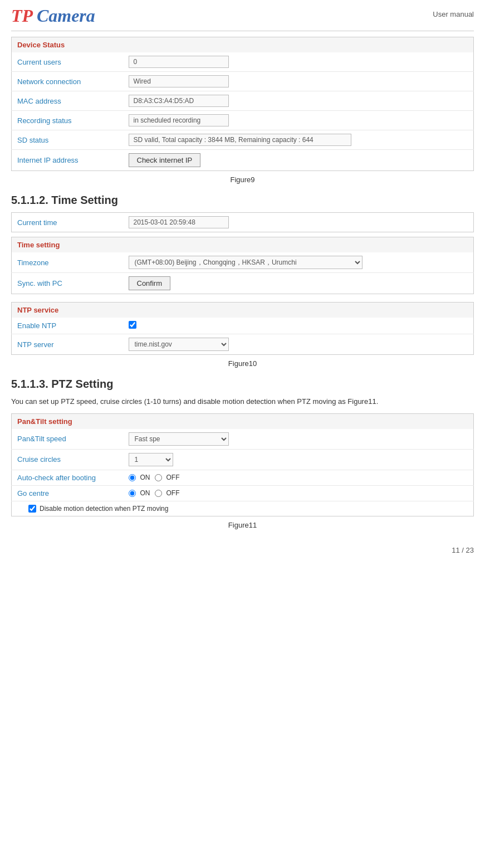 The height and width of the screenshot is (868, 485). Describe the element at coordinates (179, 81) in the screenshot. I see `network-connection-field: Wired` at that location.